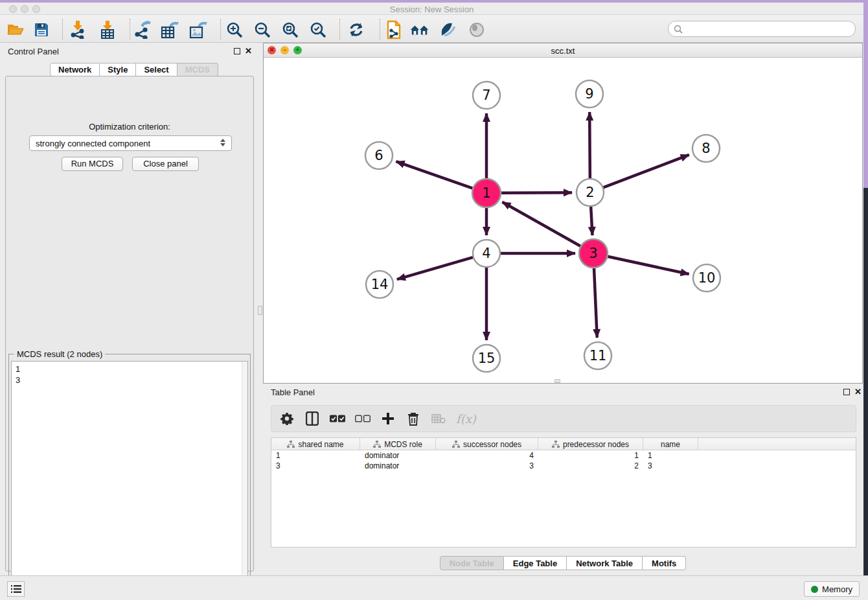  Describe the element at coordinates (420, 30) in the screenshot. I see `network-manager-icon` at that location.